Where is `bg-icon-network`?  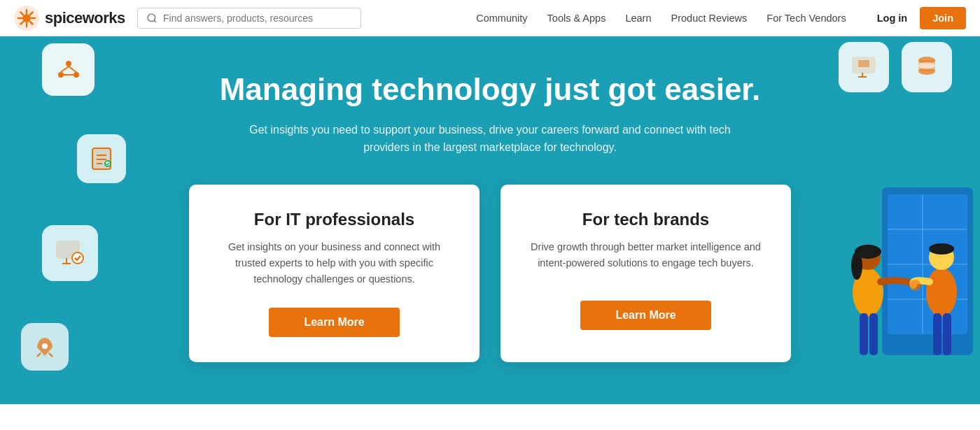 bg-icon-network is located at coordinates (69, 70).